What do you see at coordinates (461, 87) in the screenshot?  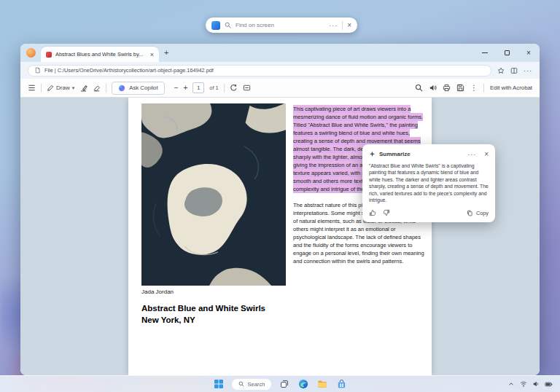 I see `save-icon` at bounding box center [461, 87].